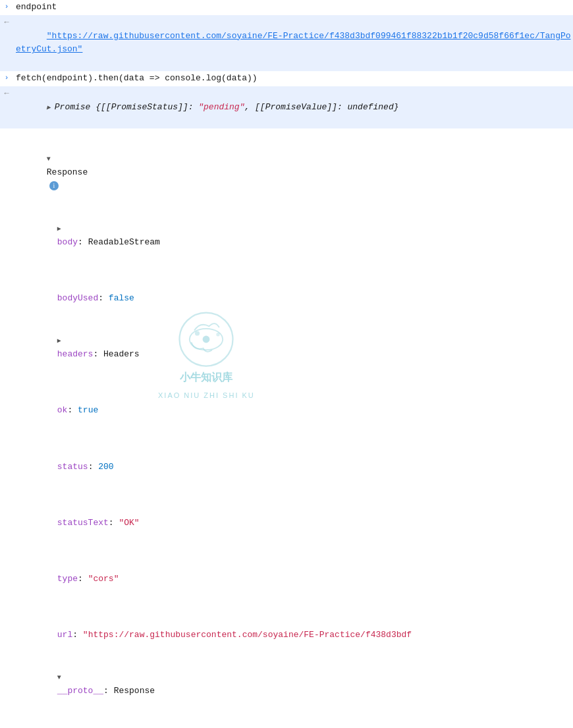 The height and width of the screenshot is (728, 573). Describe the element at coordinates (286, 629) in the screenshot. I see `console-line-url-val: url: "https://raw.githubusercontent.com/…` at that location.